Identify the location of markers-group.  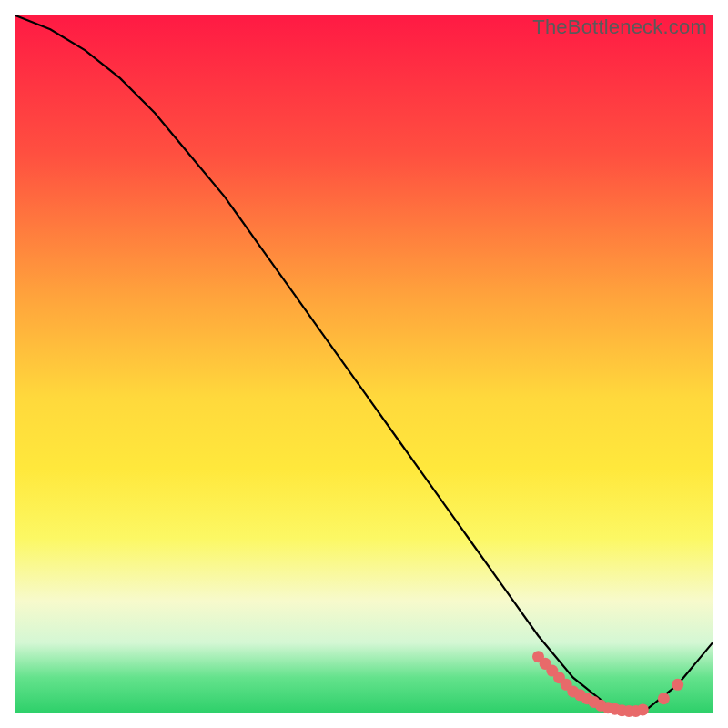
(608, 684).